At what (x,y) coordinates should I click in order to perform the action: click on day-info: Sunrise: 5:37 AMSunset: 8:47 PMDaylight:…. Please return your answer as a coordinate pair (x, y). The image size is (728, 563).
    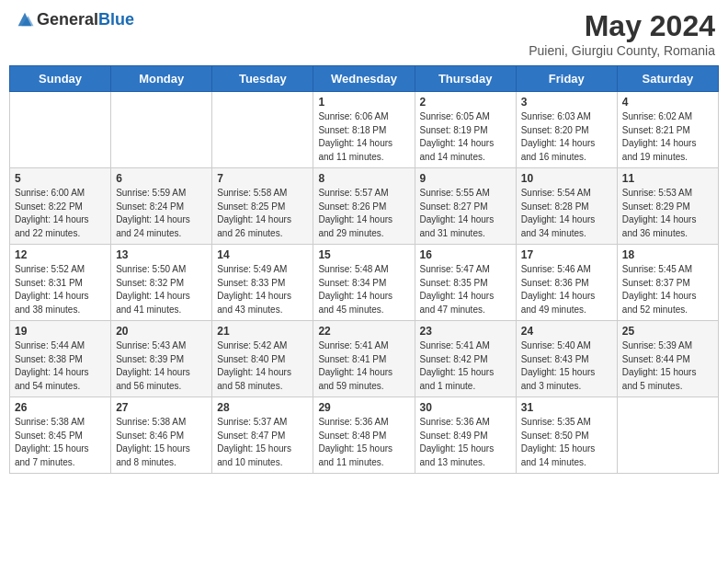
    Looking at the image, I should click on (263, 442).